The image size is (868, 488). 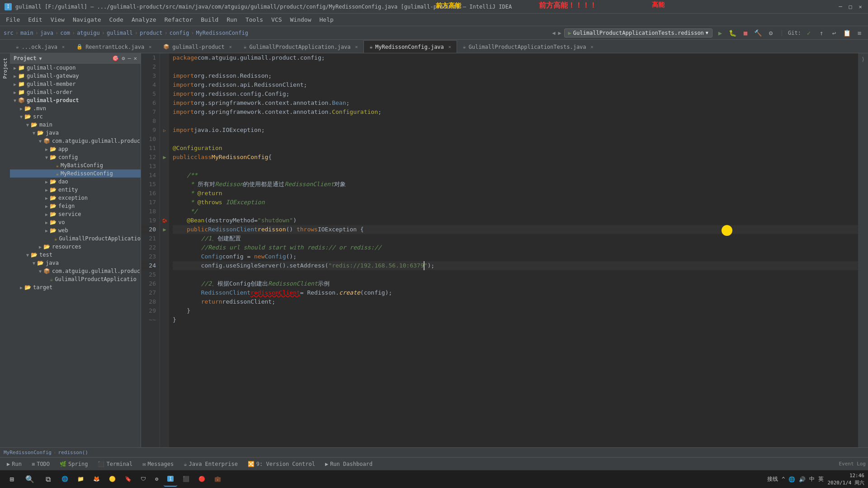 I want to click on nav-atguigu: atguigu, so click(x=89, y=33).